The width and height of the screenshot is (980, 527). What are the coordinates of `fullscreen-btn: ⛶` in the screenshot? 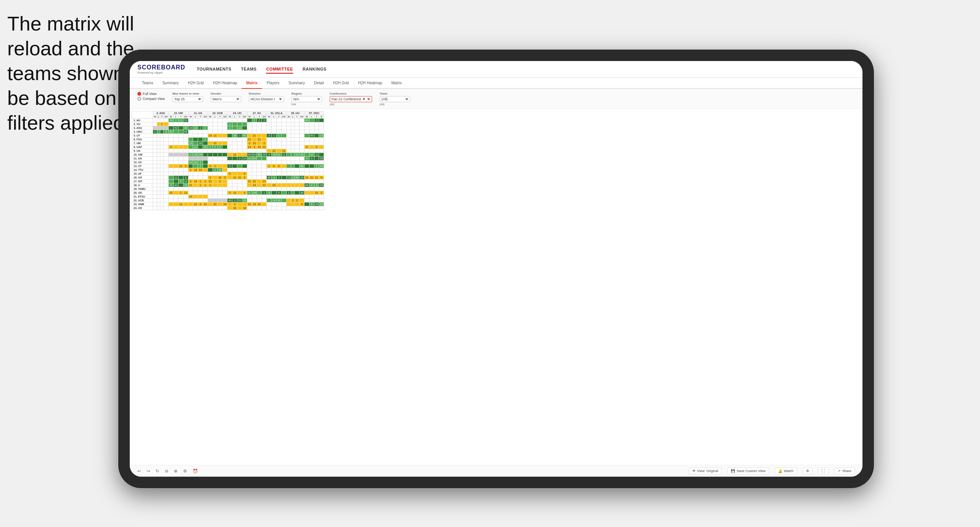 It's located at (824, 471).